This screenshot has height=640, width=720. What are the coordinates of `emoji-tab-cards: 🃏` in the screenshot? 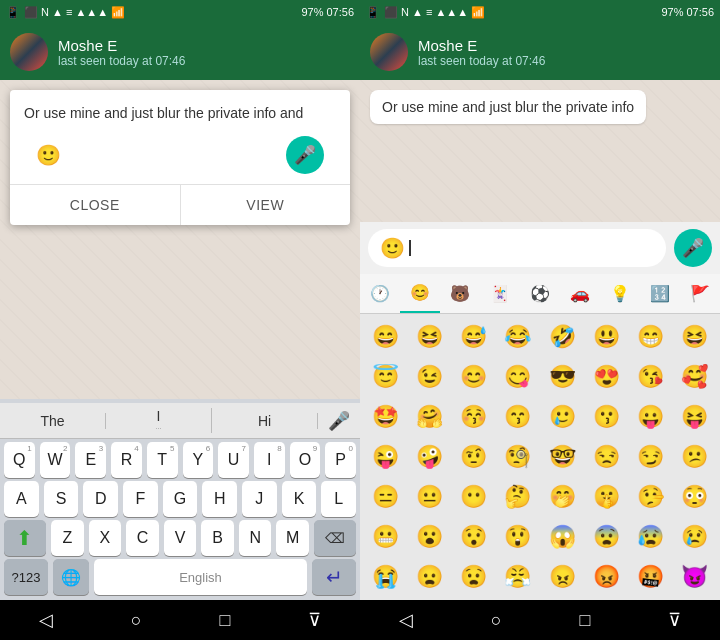 It's located at (500, 294).